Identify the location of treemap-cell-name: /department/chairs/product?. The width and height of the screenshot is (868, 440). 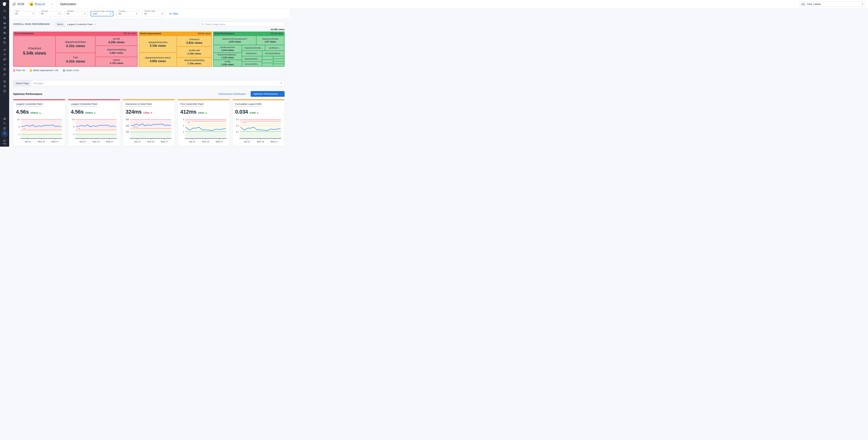
(235, 39).